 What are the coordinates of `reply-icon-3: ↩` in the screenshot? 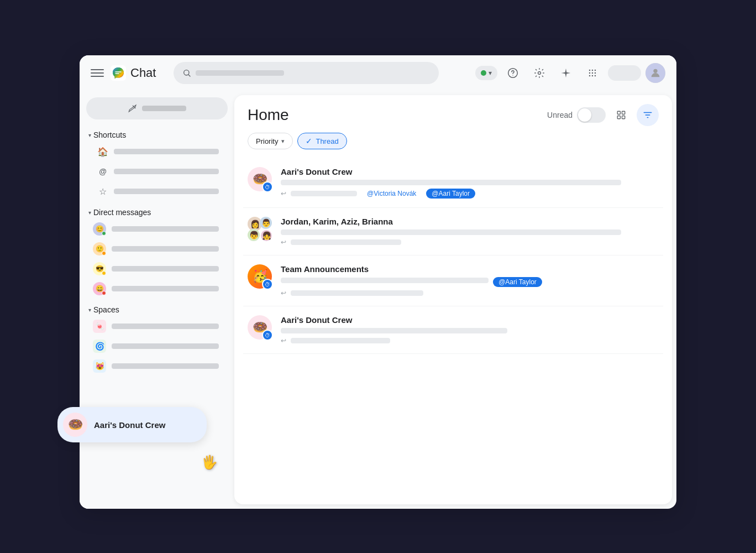 It's located at (284, 293).